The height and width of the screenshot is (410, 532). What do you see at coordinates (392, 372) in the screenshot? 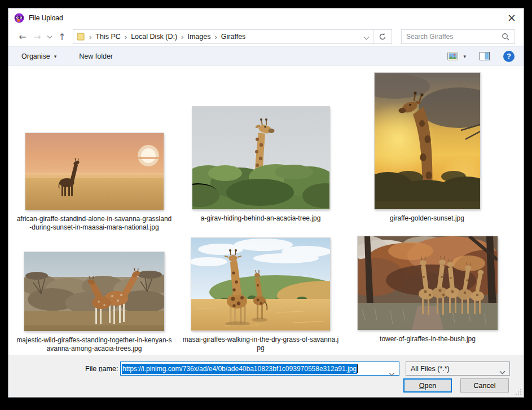
I see `file-name-dropdown-icon` at bounding box center [392, 372].